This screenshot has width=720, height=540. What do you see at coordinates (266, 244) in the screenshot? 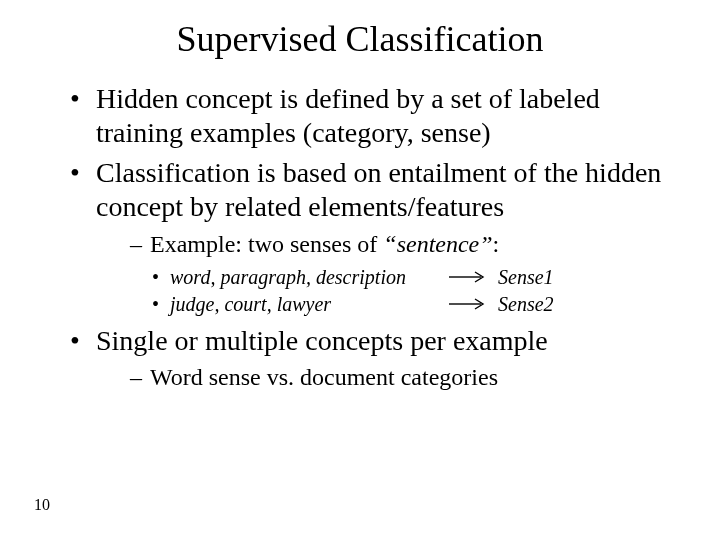
I see `sub-bullet-text: Example: two senses of` at bounding box center [266, 244].